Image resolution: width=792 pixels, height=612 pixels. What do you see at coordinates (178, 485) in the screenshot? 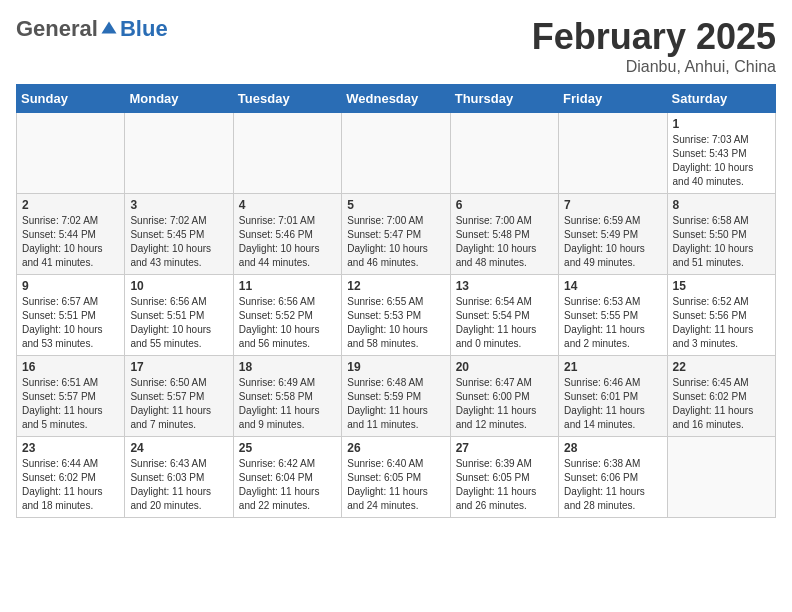
I see `day-info: Sunrise: 6:43 AM Sunset: 6:03 PM Dayligh…` at bounding box center [178, 485].